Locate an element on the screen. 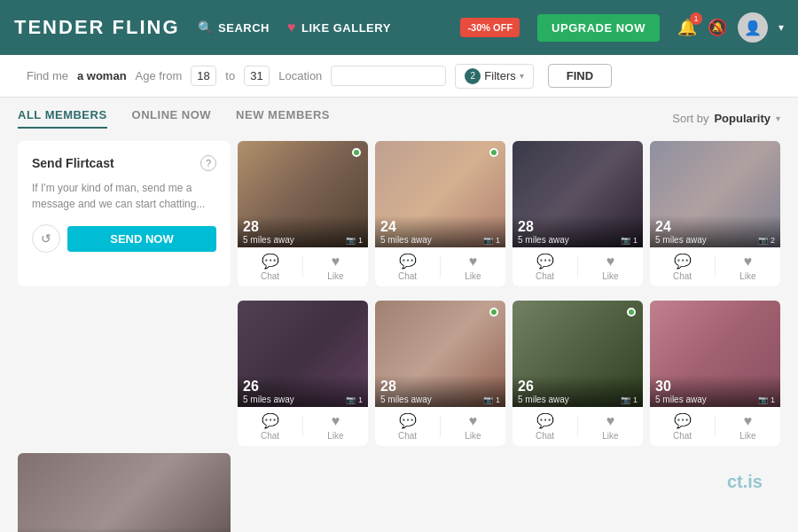  refresh-button: ↺ is located at coordinates (46, 239).